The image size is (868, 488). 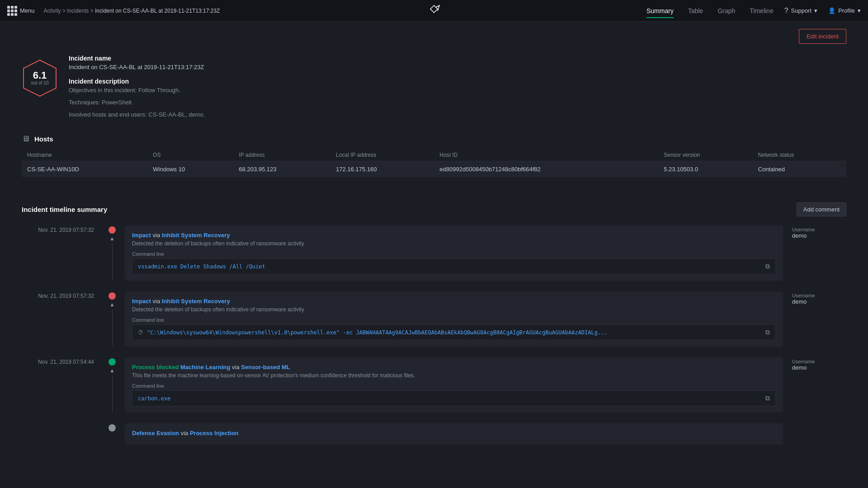 I want to click on hosts-table: Hostname OS IP address Local IP address …, so click(x=434, y=163).